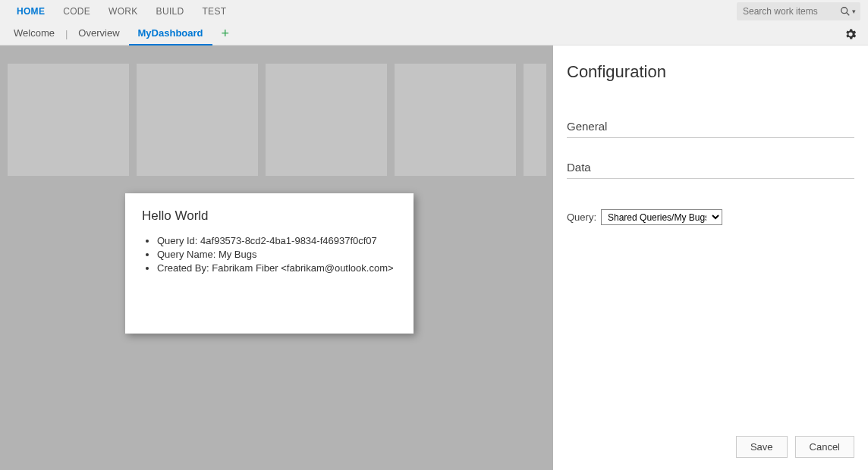 This screenshot has height=470, width=868. Describe the element at coordinates (662, 217) in the screenshot. I see `query-select: Shared Queries/My Bugs` at that location.